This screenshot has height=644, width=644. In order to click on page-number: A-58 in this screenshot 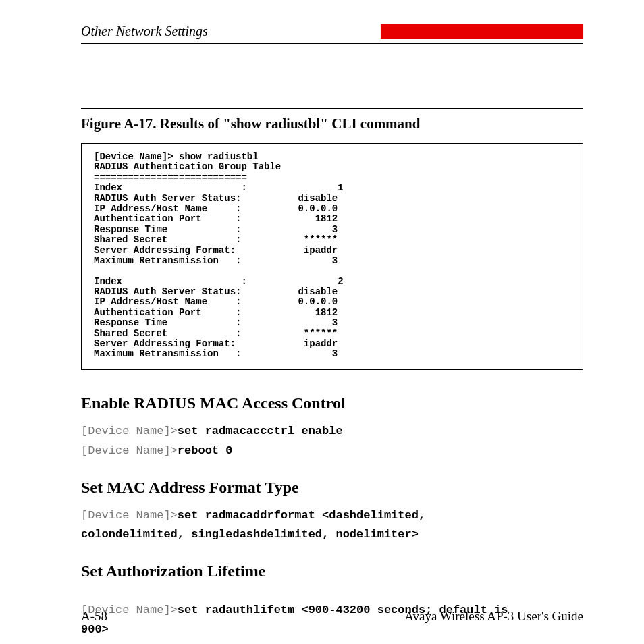, I will do `click(95, 616)`.